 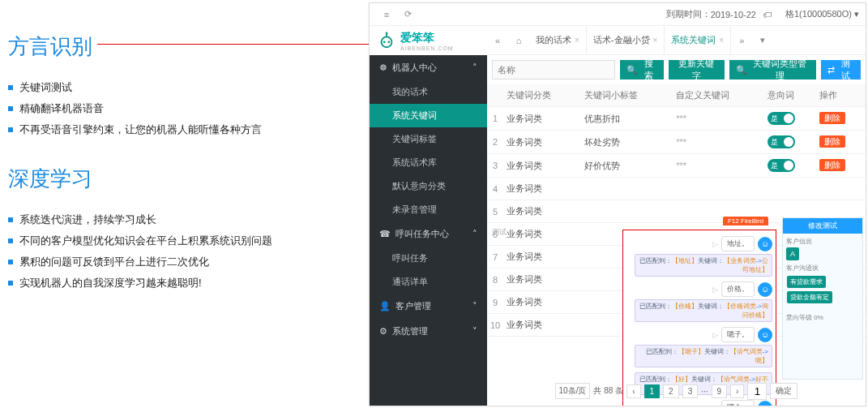 What do you see at coordinates (790, 189) in the screenshot?
I see `cell-intent` at bounding box center [790, 189].